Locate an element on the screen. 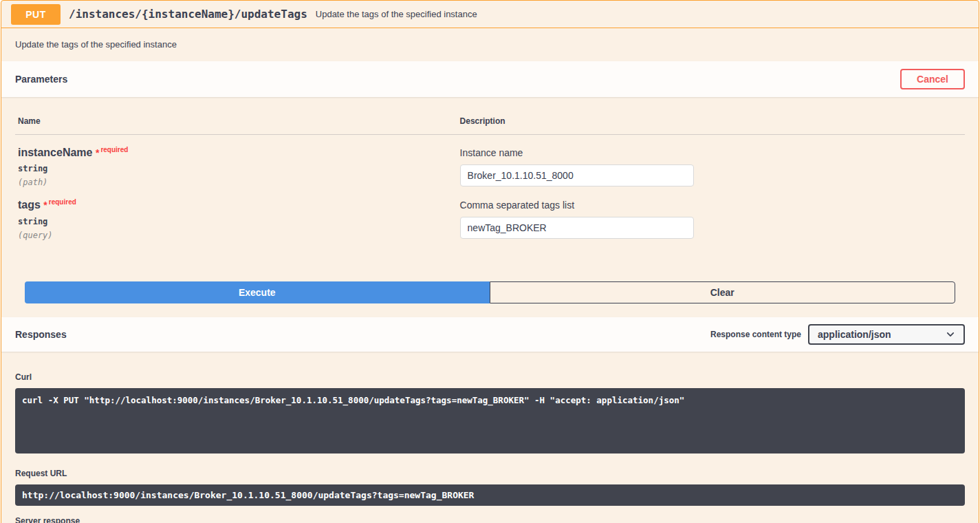 This screenshot has width=980, height=523. parameter-description-text: Instance name is located at coordinates (711, 152).